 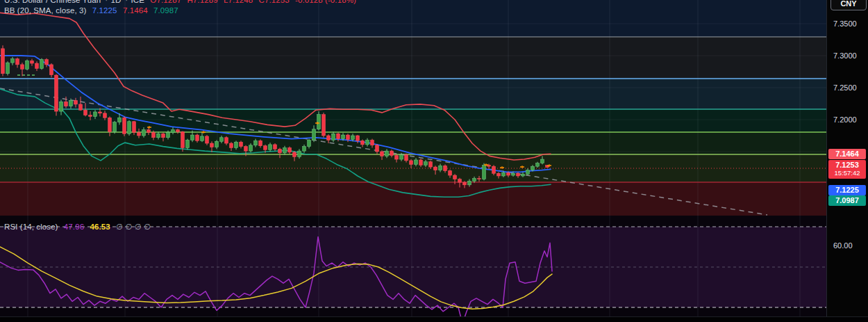 What do you see at coordinates (274, 2) in the screenshot?
I see `ohlc-close: C7.1253` at bounding box center [274, 2].